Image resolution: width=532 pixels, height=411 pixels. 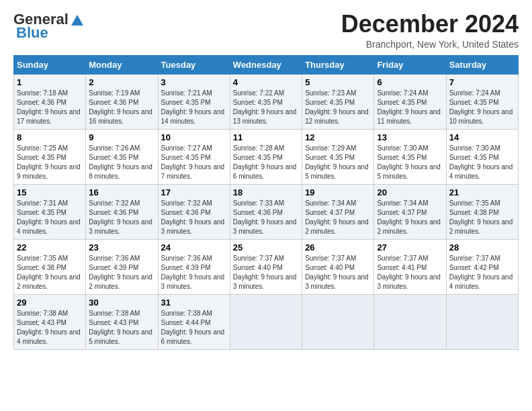 I want to click on calendar-cell: 1Sunrise: 7:18 AMSunset: 4:36 PMDaylight…, so click(x=50, y=101).